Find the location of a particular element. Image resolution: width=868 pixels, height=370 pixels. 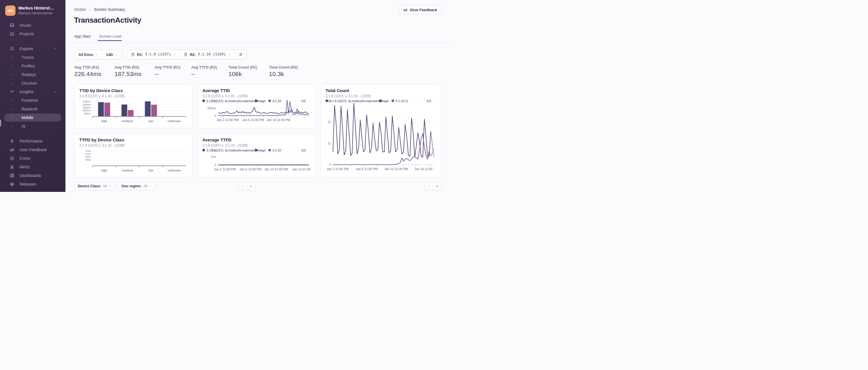

sidebar-item-ai: AI is located at coordinates (33, 126).